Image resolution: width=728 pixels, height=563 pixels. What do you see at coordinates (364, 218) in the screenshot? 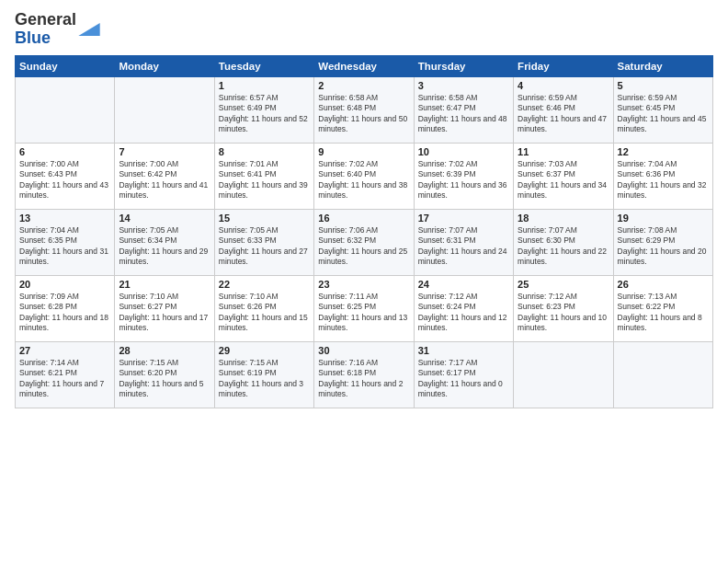
I see `day-number: 16` at bounding box center [364, 218].